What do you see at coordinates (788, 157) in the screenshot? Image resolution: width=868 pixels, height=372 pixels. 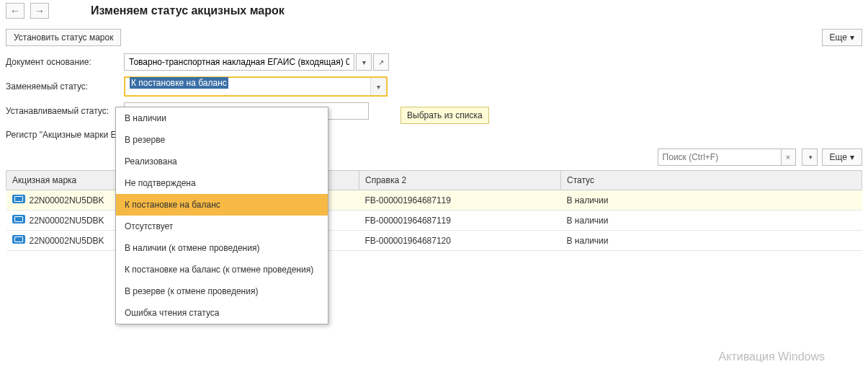 I see `search-clear-button: ×` at bounding box center [788, 157].